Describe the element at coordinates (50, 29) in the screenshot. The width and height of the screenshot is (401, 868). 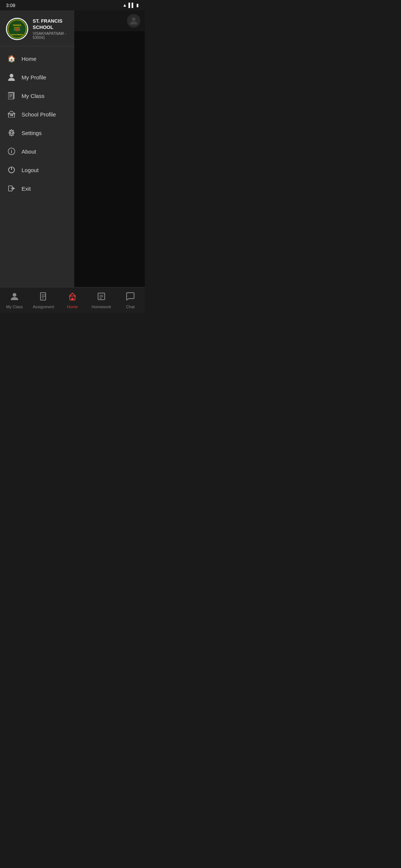
I see `school-info: ST. FRANCIS SCHOOL VISAKHAPATNAM - 53004…` at that location.